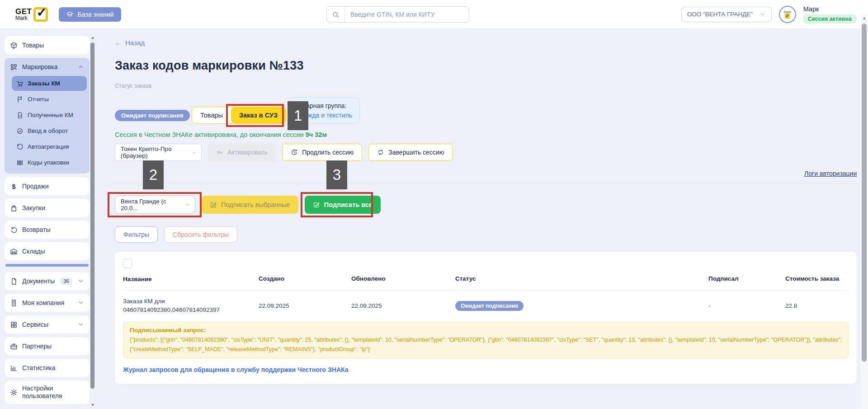  I want to click on sidebar-divider, so click(47, 265).